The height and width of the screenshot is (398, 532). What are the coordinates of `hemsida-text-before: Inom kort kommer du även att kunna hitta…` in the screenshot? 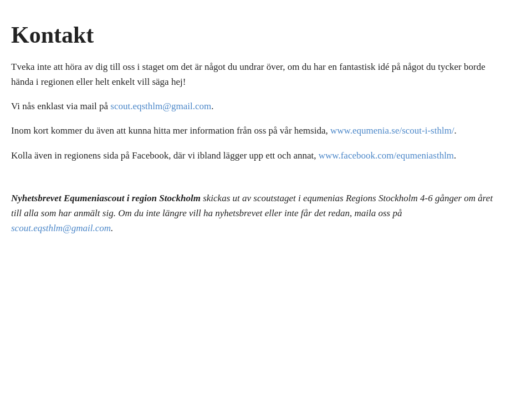 It's located at (171, 131).